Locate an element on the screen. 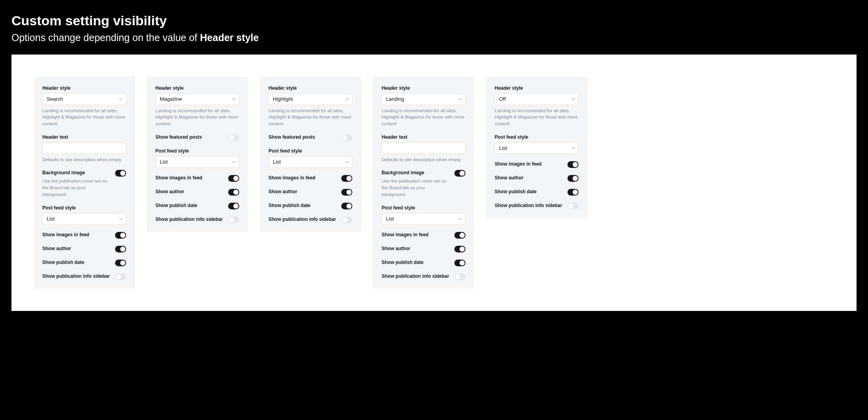 The height and width of the screenshot is (420, 868). header-style-select: Landing is located at coordinates (424, 99).